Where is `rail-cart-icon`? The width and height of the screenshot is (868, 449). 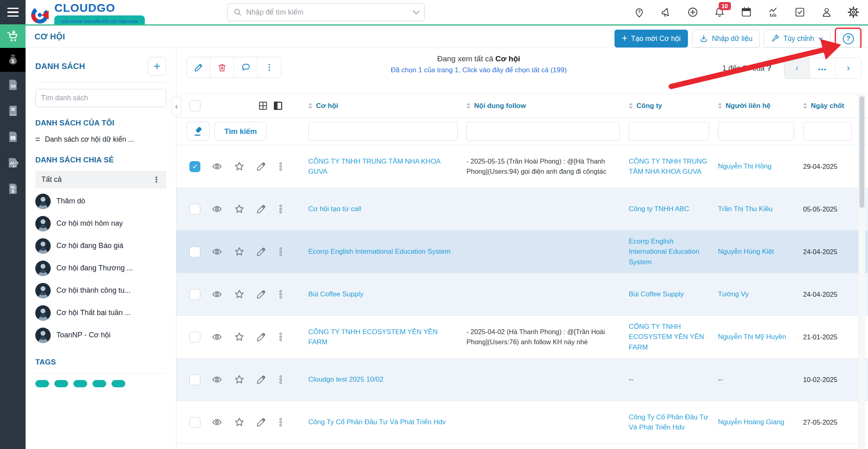
rail-cart-icon is located at coordinates (13, 36).